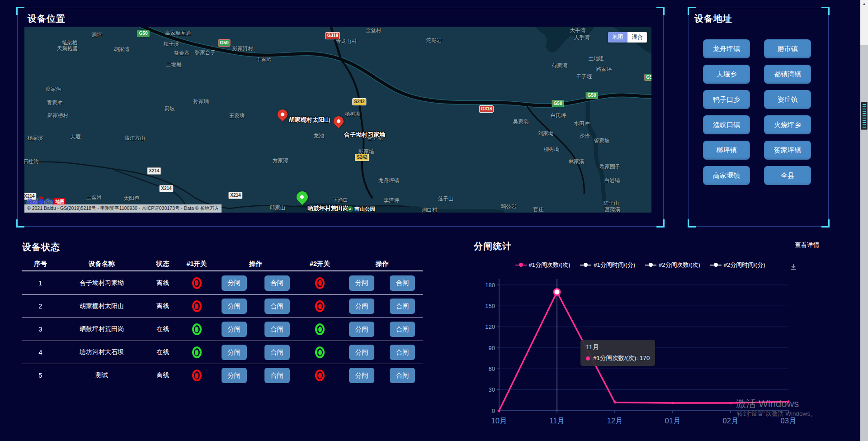 This screenshot has height=441, width=868. Describe the element at coordinates (582, 124) in the screenshot. I see `map-place-label: 水田冲` at that location.